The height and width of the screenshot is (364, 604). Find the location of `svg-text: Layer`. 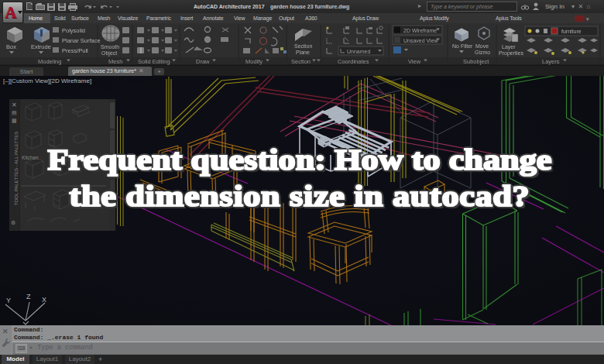

svg-text: Layer is located at coordinates (509, 47).